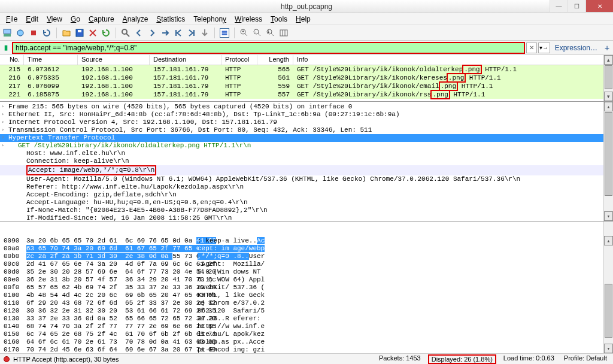 The width and height of the screenshot is (613, 364). Describe the element at coordinates (7, 359) in the screenshot. I see `expert-info-icon` at that location.